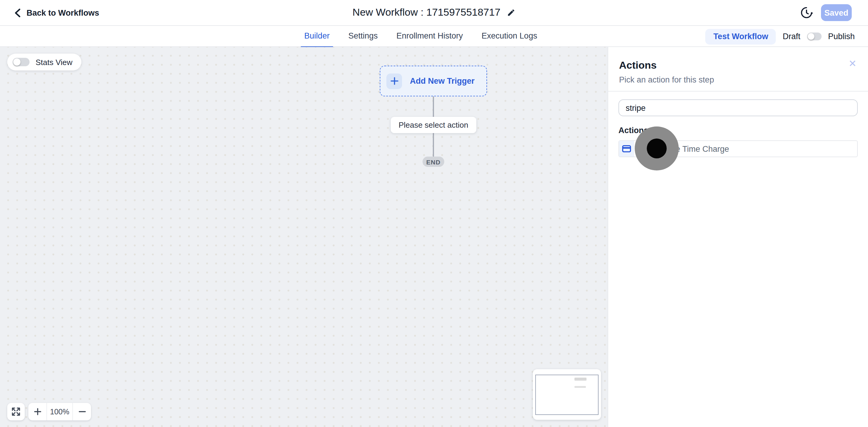  I want to click on publish-label: Publish, so click(841, 36).